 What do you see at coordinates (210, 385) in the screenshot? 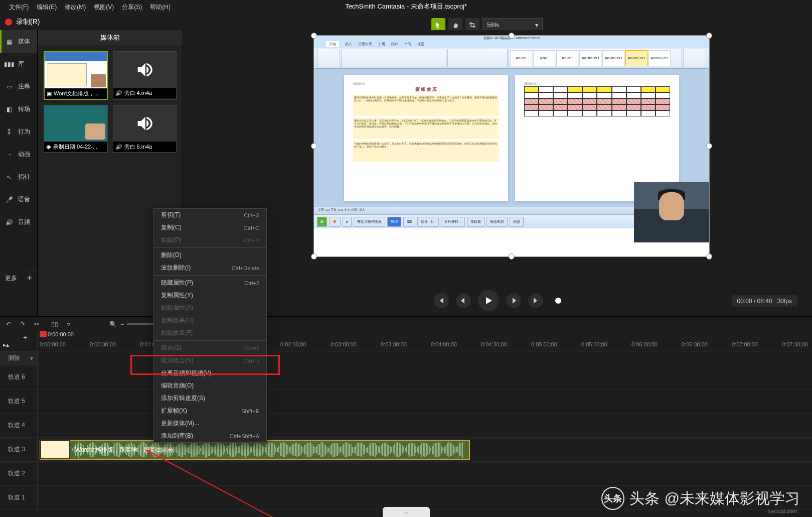
I see `context-menu-item: 编辑音频(O)` at bounding box center [210, 385].